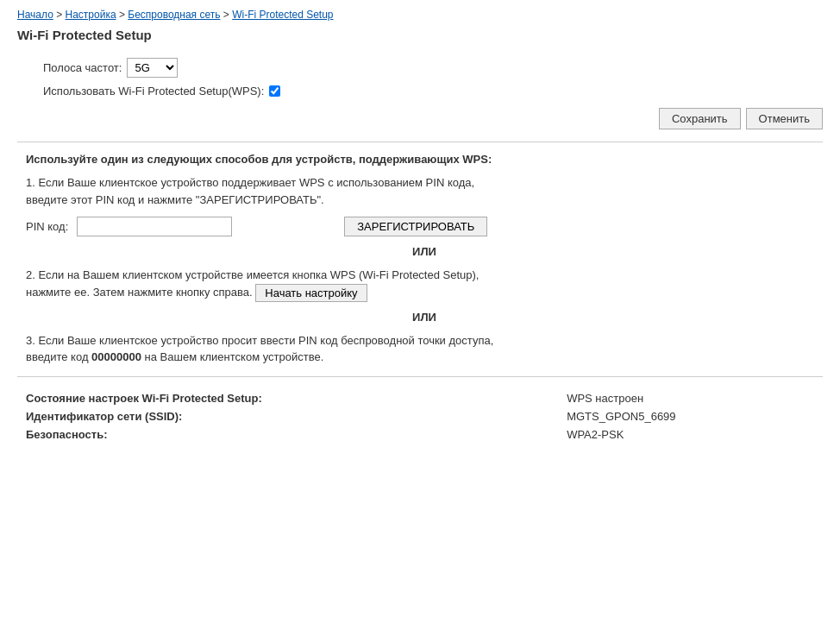  Describe the element at coordinates (424, 159) in the screenshot. I see `wps-header: Используйте один из следующих способов д…` at that location.